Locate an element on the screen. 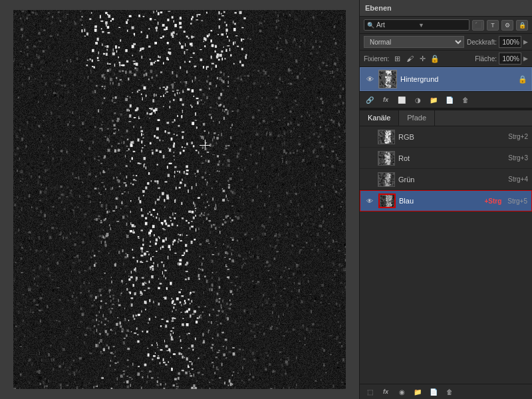 This screenshot has width=532, height=399. channels-bottom-toolbar: ⬚ fx ◉ 📁 📄 🗑 is located at coordinates (446, 391).